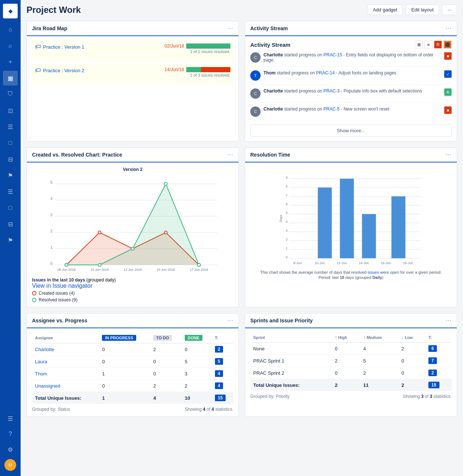  What do you see at coordinates (385, 10) in the screenshot?
I see `add-gadget-button: Add gadget` at bounding box center [385, 10].